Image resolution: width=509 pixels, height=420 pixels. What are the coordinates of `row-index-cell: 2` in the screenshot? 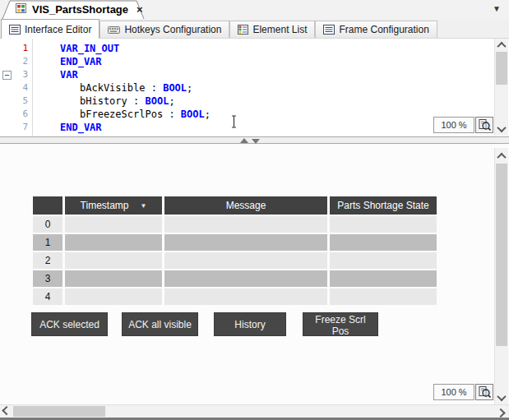 It's located at (48, 261).